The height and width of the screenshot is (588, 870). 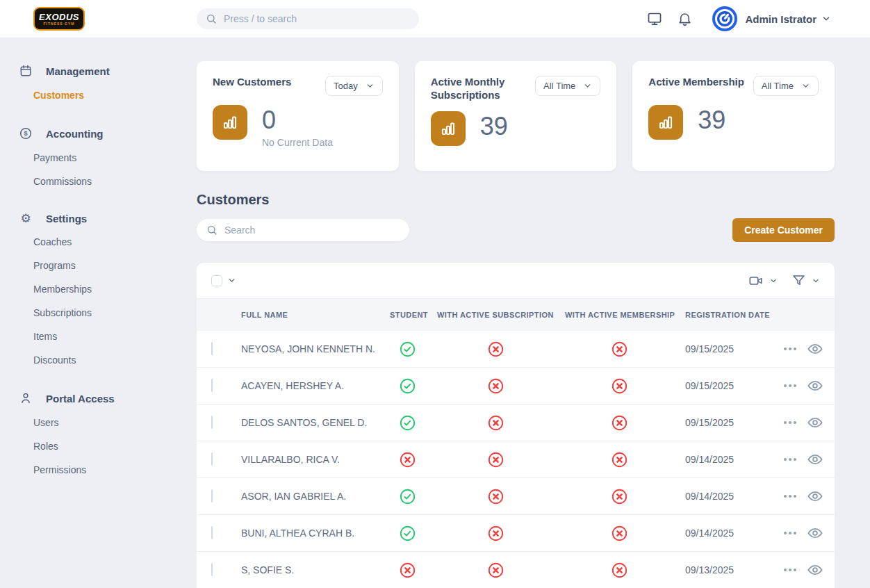 What do you see at coordinates (26, 71) in the screenshot?
I see `calendar-icon` at bounding box center [26, 71].